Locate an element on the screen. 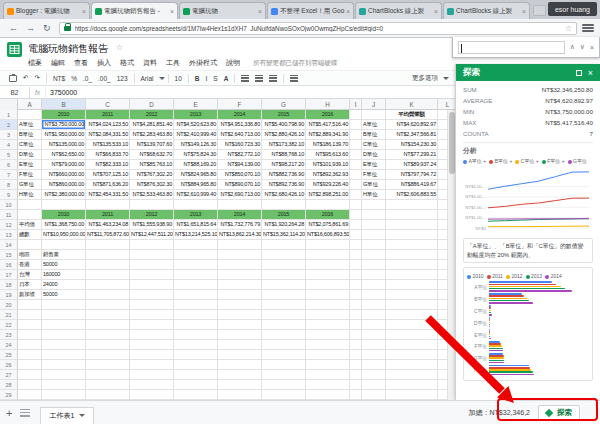 The height and width of the screenshot is (424, 600). grid-cell: NT$139,707.60 is located at coordinates (152, 145).